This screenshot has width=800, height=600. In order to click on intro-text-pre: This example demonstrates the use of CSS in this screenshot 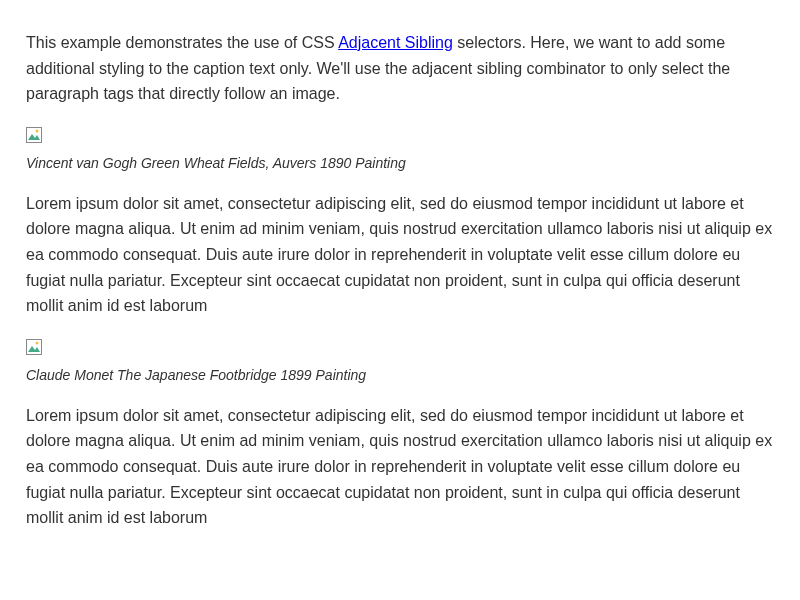, I will do `click(182, 42)`.